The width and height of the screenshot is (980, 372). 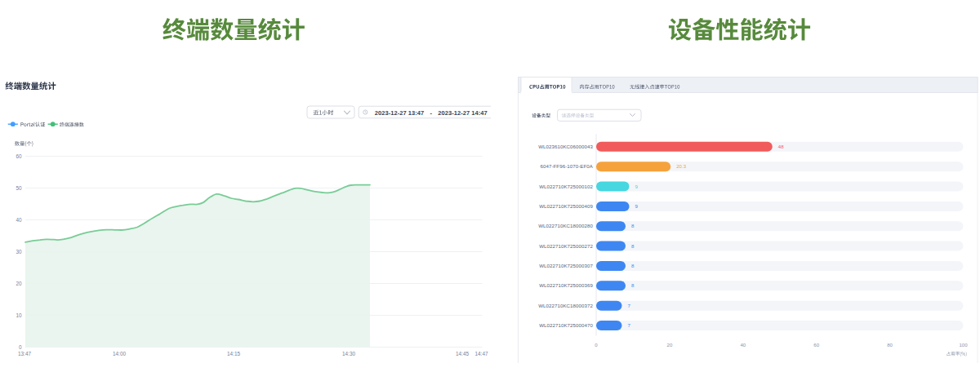 What do you see at coordinates (565, 305) in the screenshot?
I see `svg-text: WL022710KC18000372` at bounding box center [565, 305].